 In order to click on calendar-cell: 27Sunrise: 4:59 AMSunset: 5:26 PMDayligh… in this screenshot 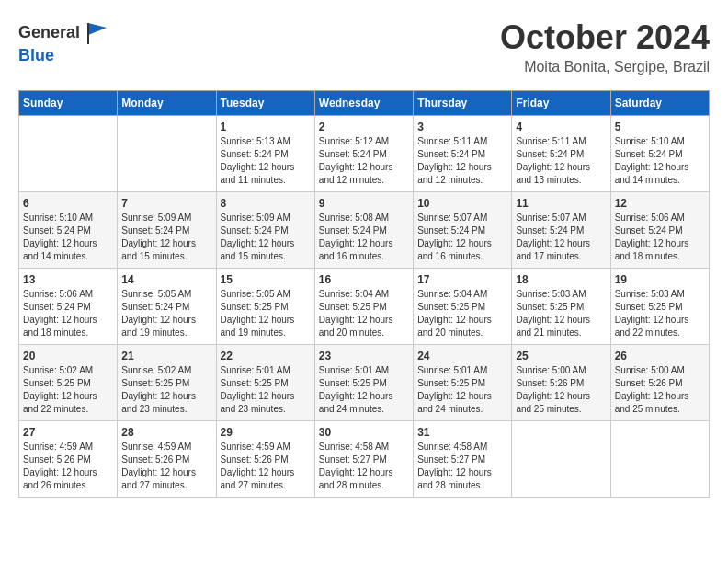, I will do `click(68, 460)`.